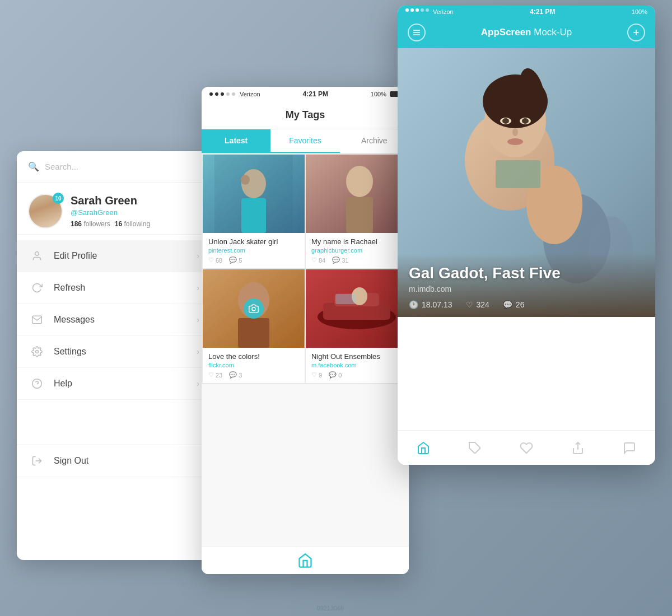 The image size is (672, 616). Describe the element at coordinates (37, 384) in the screenshot. I see `help-icon` at that location.